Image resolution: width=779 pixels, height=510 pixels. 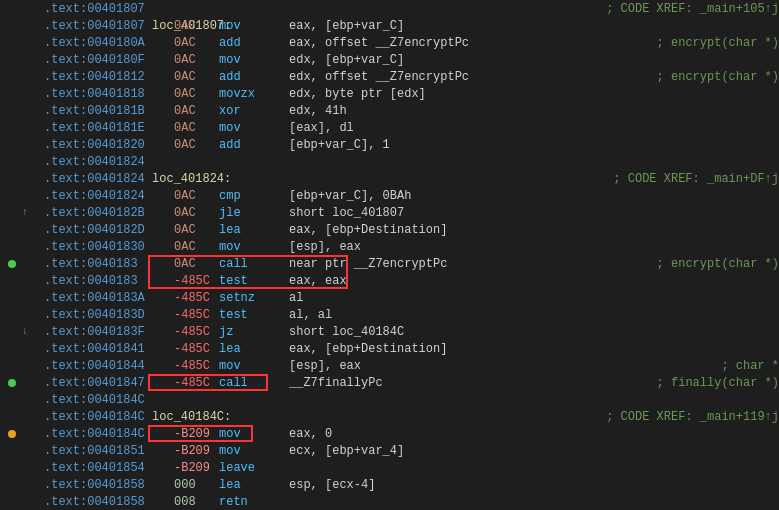 What do you see at coordinates (109, 298) in the screenshot?
I see `address-l18: .text:0040183A` at bounding box center [109, 298].